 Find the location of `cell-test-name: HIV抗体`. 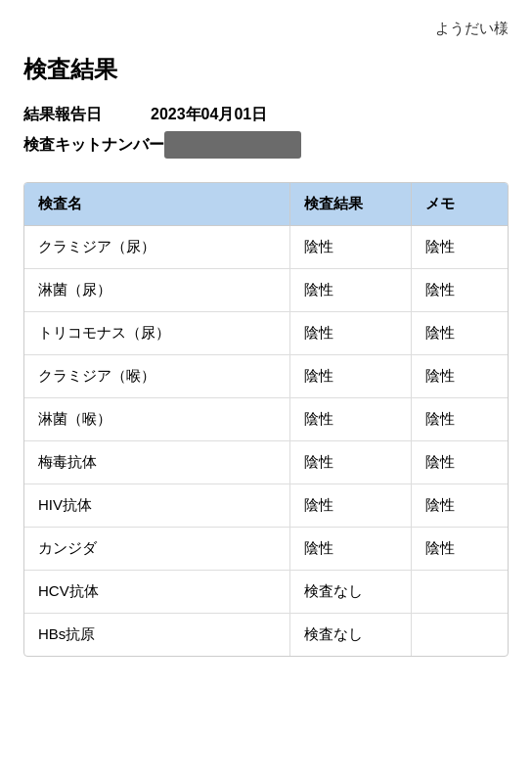

cell-test-name: HIV抗体 is located at coordinates (157, 506).